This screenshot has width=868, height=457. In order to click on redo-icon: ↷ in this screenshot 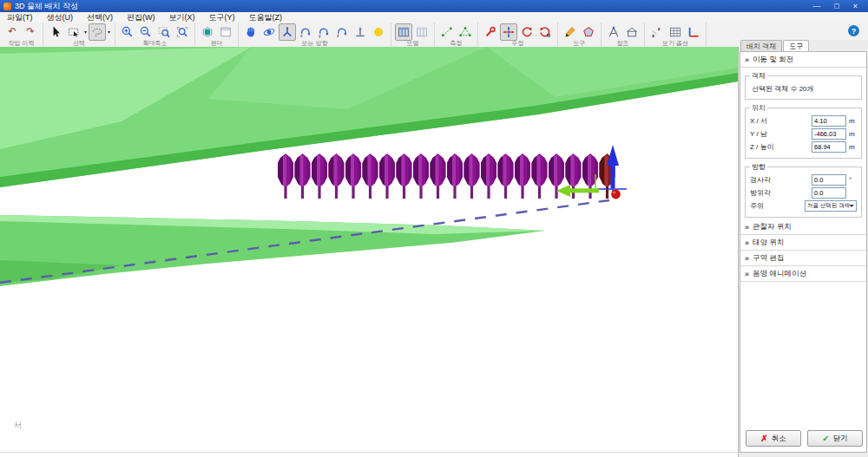, I will do `click(30, 32)`.